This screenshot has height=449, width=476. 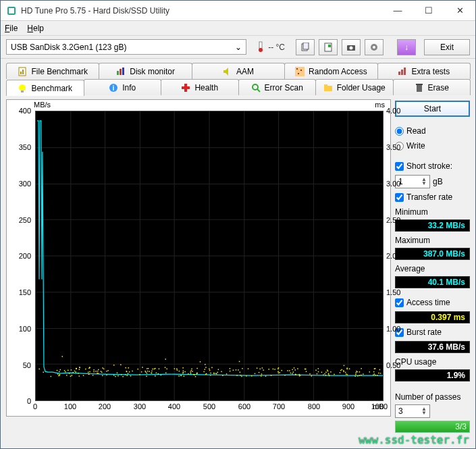 What do you see at coordinates (406, 47) in the screenshot?
I see `save-button: ↓` at bounding box center [406, 47].